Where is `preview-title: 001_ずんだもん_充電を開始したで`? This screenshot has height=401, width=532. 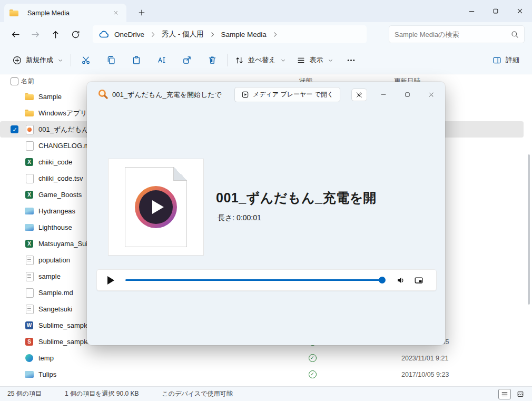
preview-title: 001_ずんだもん_充電を開始したで is located at coordinates (167, 95).